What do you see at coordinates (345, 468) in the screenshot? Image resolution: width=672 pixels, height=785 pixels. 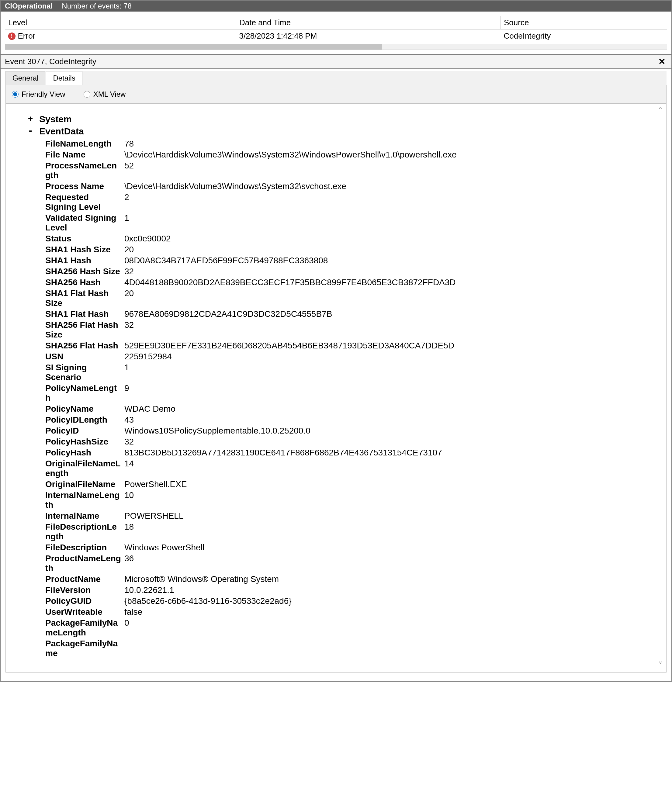 I see `event-data-row: OriginalFileNameLength14` at bounding box center [345, 468].